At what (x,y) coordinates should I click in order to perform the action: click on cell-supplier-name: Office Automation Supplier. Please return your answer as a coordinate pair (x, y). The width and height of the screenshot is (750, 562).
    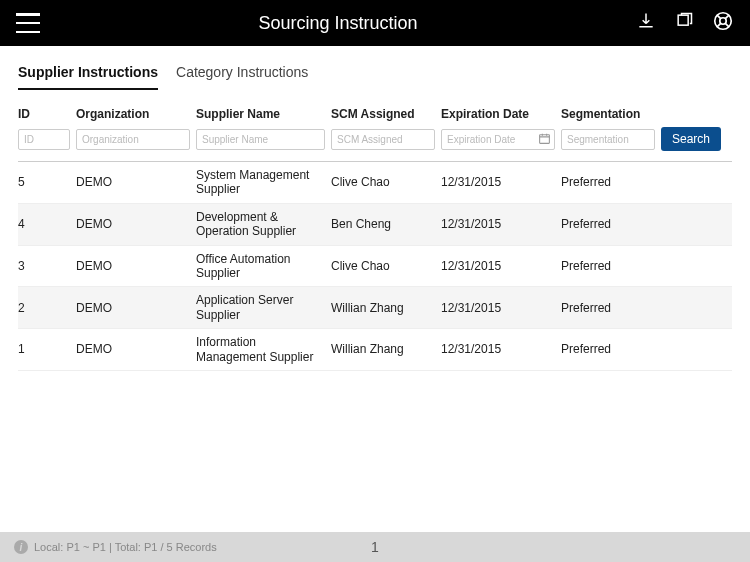
    Looking at the image, I should click on (264, 266).